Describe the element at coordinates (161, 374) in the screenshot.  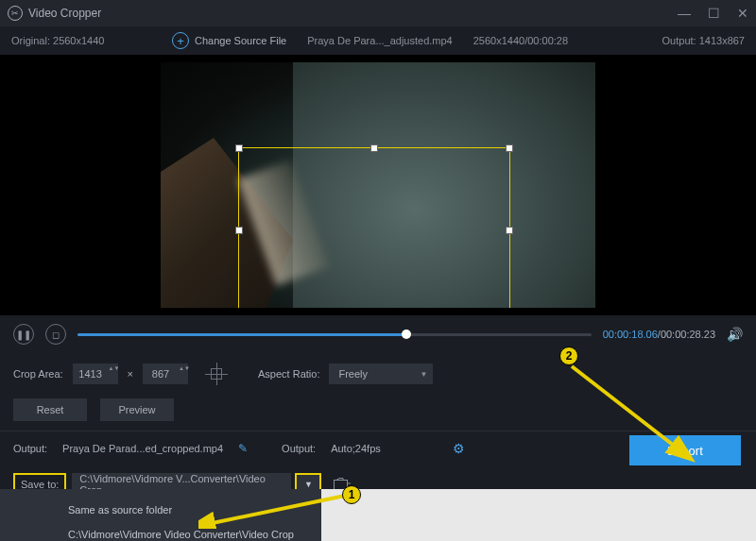
I see `crop-height-value: 867` at that location.